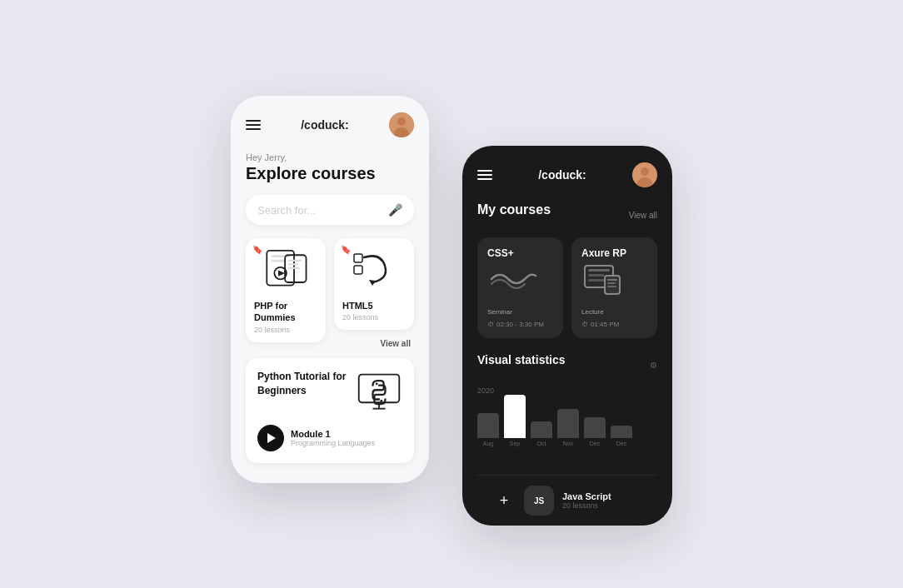  I want to click on bar-sep-bar, so click(515, 416).